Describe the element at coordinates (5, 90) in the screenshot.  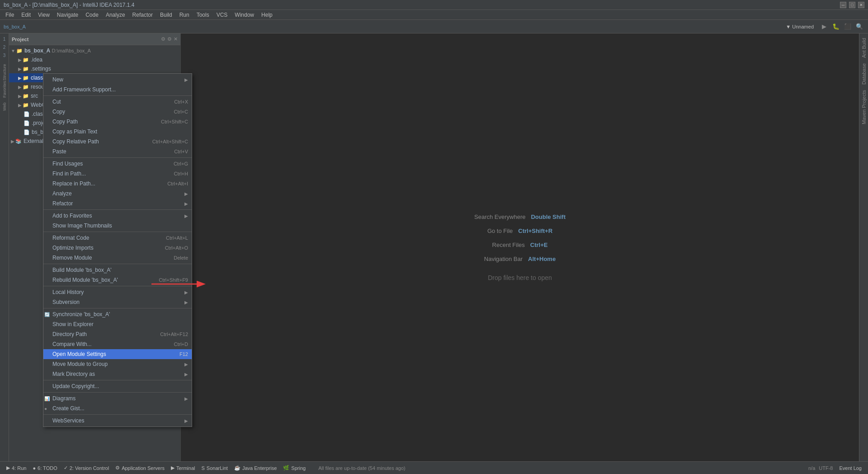
I see `left-icon-favorites: Favorites` at that location.